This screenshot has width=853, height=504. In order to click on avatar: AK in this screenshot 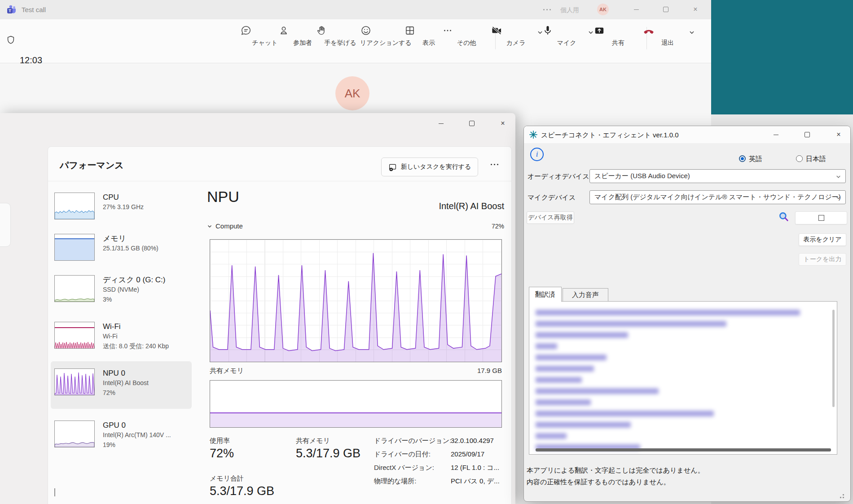, I will do `click(603, 9)`.